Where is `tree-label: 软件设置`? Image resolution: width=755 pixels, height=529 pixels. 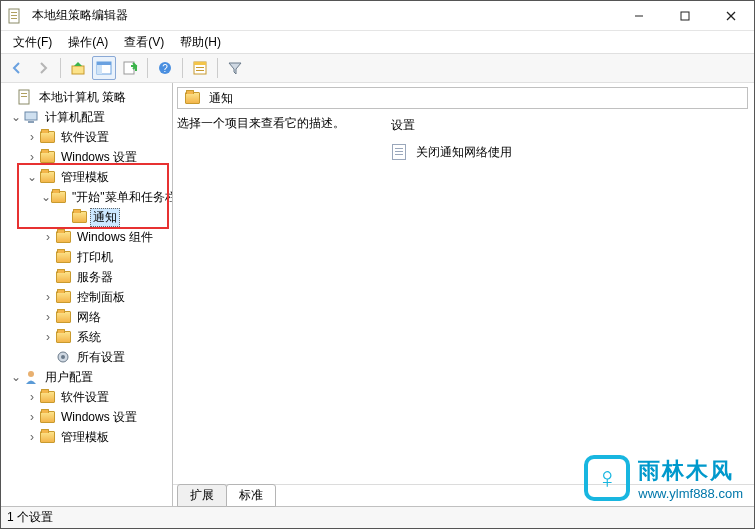 tree-label: 软件设置 is located at coordinates (85, 138).